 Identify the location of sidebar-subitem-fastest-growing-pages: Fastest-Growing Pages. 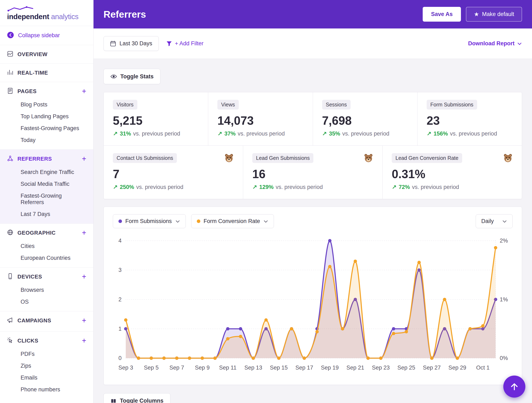
(47, 128).